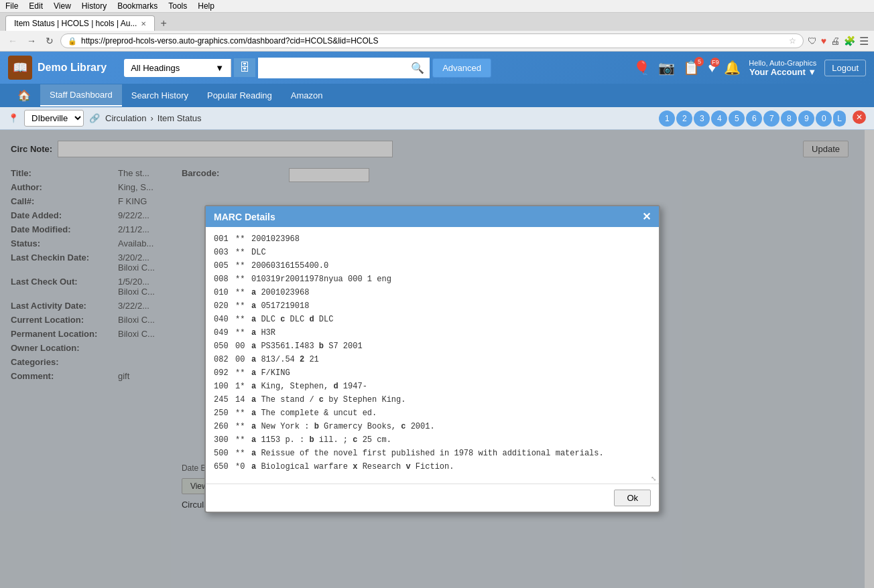  Describe the element at coordinates (451, 427) in the screenshot. I see `marc-data: a New York : b Gramercy Books, c 2001.` at that location.